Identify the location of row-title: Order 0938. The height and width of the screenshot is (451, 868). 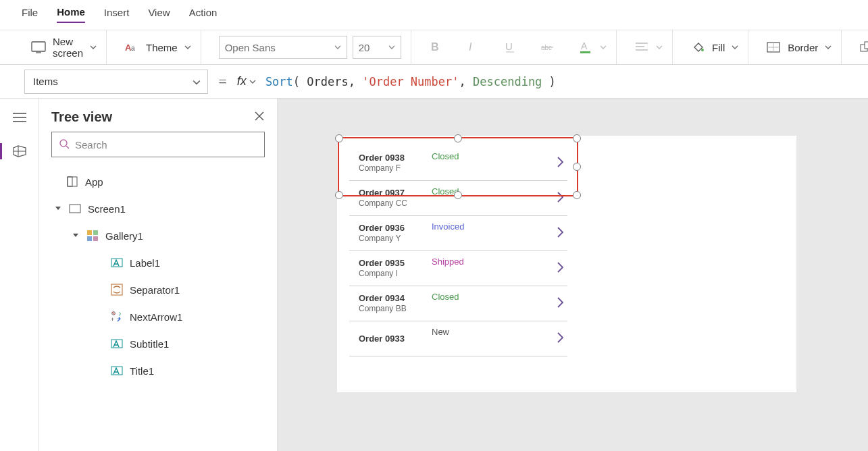
(382, 158).